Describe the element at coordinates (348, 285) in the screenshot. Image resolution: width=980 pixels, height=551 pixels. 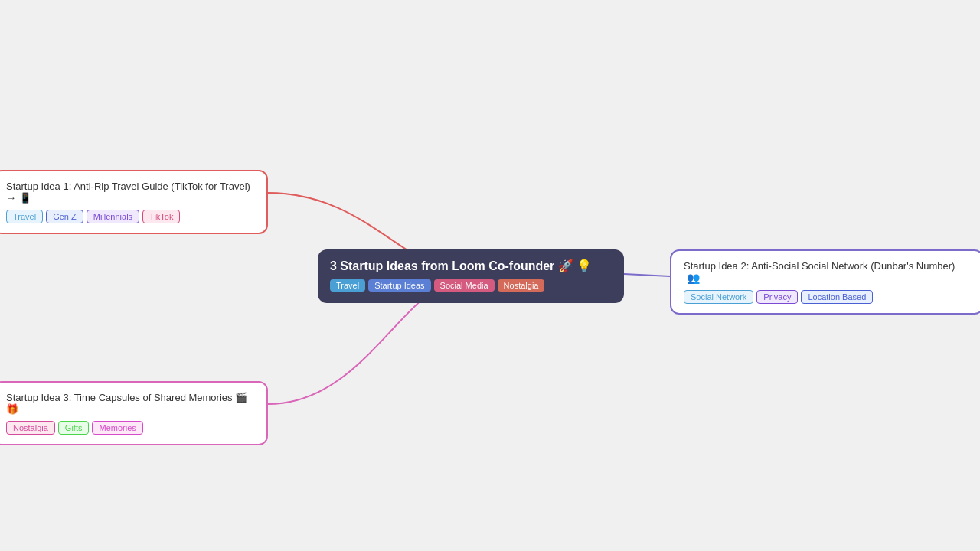
I see `tag-travel: Travel` at that location.